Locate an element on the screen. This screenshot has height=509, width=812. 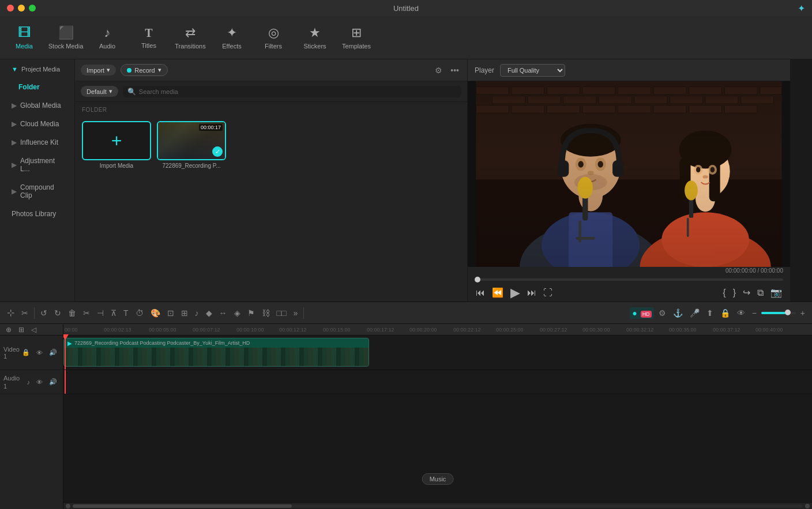
more-options-icon: ••• is located at coordinates (454, 70).